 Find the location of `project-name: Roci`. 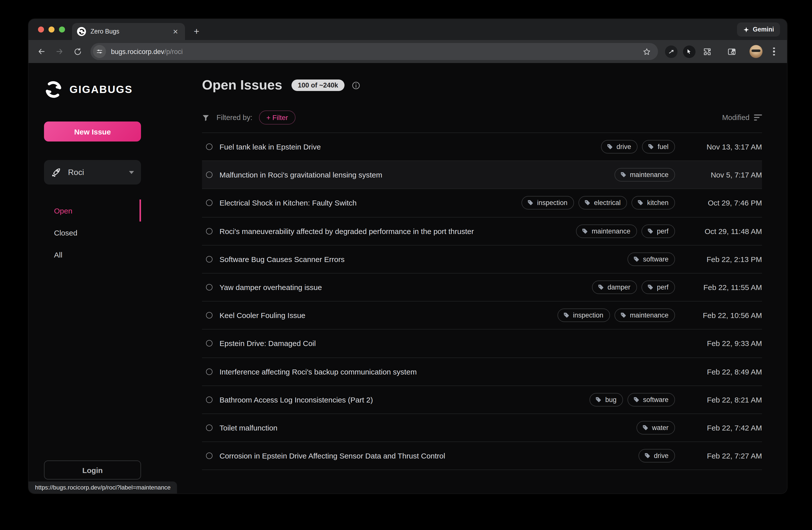

project-name: Roci is located at coordinates (95, 172).